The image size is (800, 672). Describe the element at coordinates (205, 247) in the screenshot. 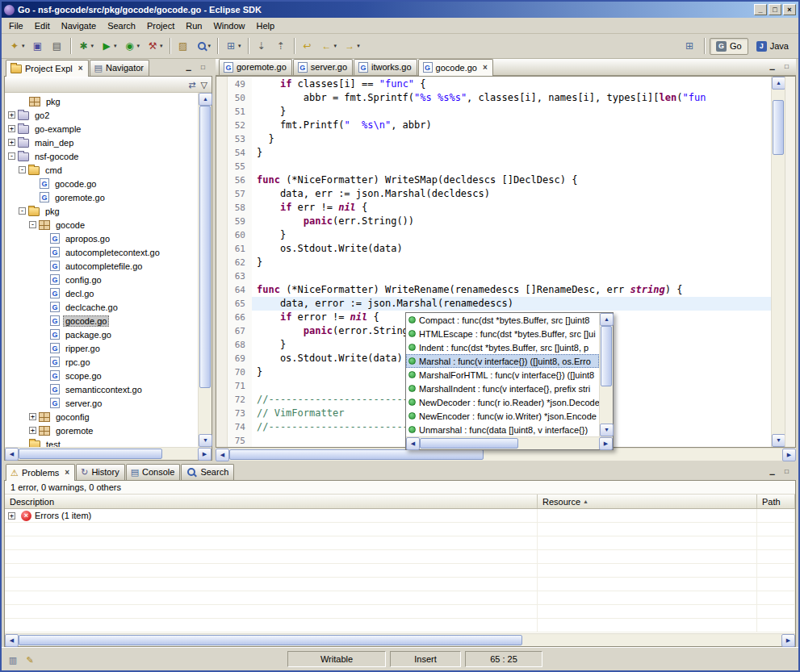

I see `explorer-scrollbar-thumb` at that location.